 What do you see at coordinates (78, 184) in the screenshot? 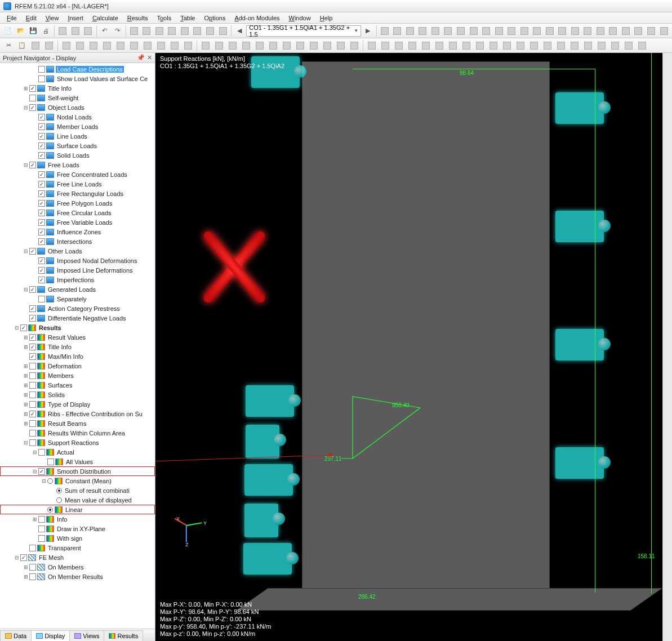
I see `tree-item: Free Line Loads` at bounding box center [78, 184].